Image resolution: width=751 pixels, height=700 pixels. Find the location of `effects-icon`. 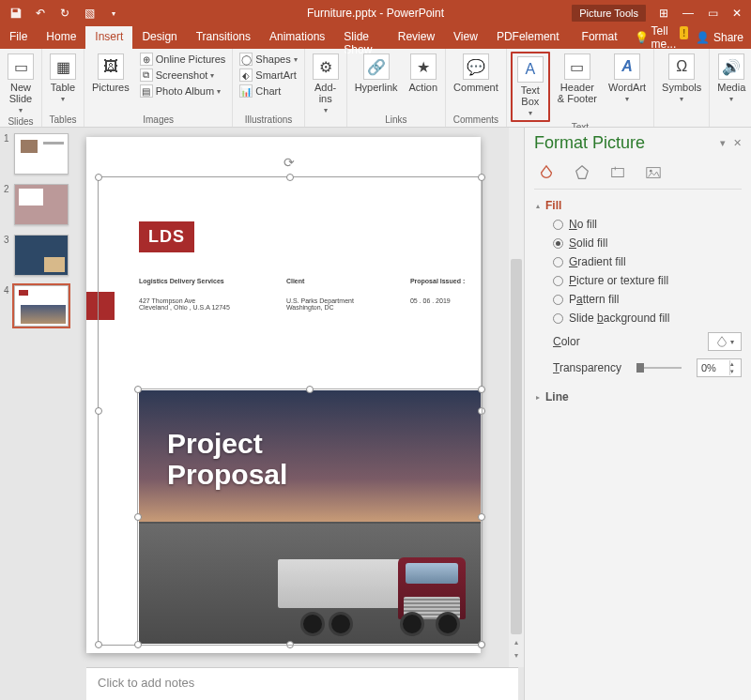

effects-icon is located at coordinates (582, 173).